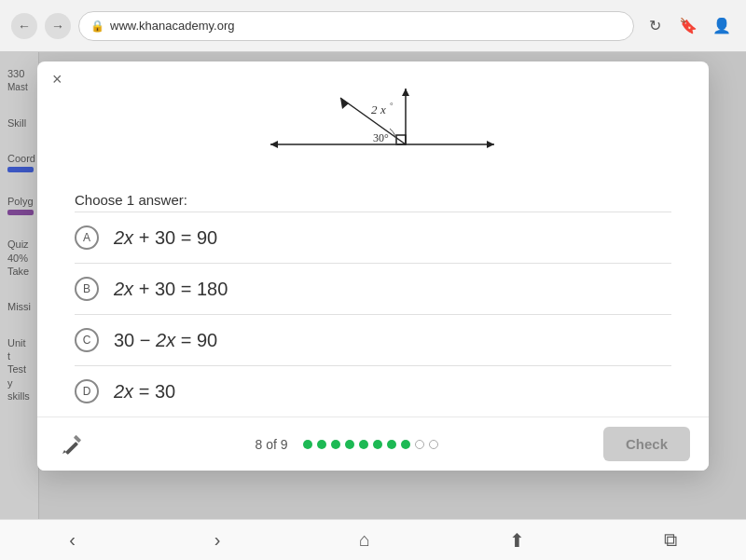 The image size is (746, 560). Describe the element at coordinates (270, 444) in the screenshot. I see `progress-label: 8 of 9` at that location.